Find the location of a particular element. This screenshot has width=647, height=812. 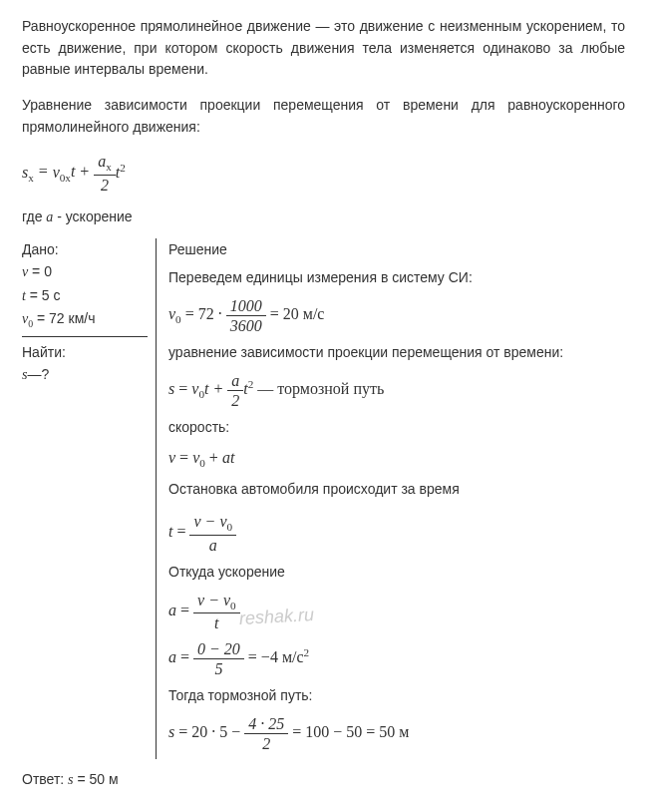

acceleration-value: a = 0 − 205 = −4 м/с2 is located at coordinates (397, 658).